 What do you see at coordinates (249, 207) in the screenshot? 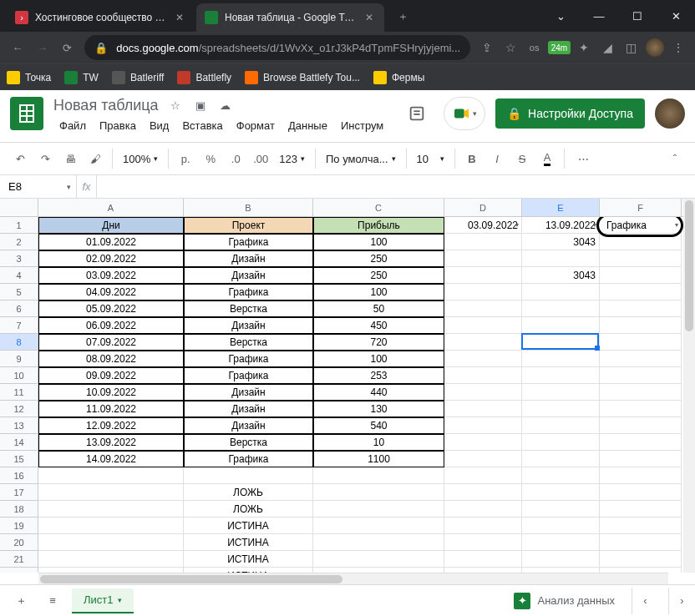
I see `column-header: B` at bounding box center [249, 207].